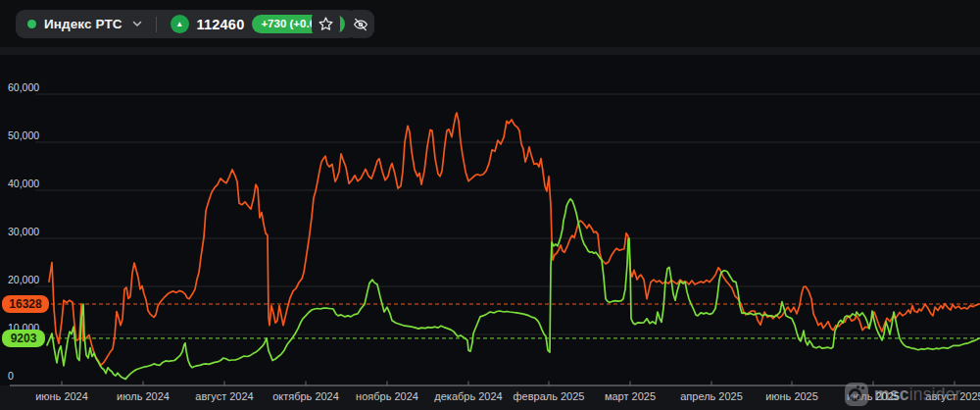 Image resolution: width=980 pixels, height=410 pixels. I want to click on header-divider, so click(157, 25).